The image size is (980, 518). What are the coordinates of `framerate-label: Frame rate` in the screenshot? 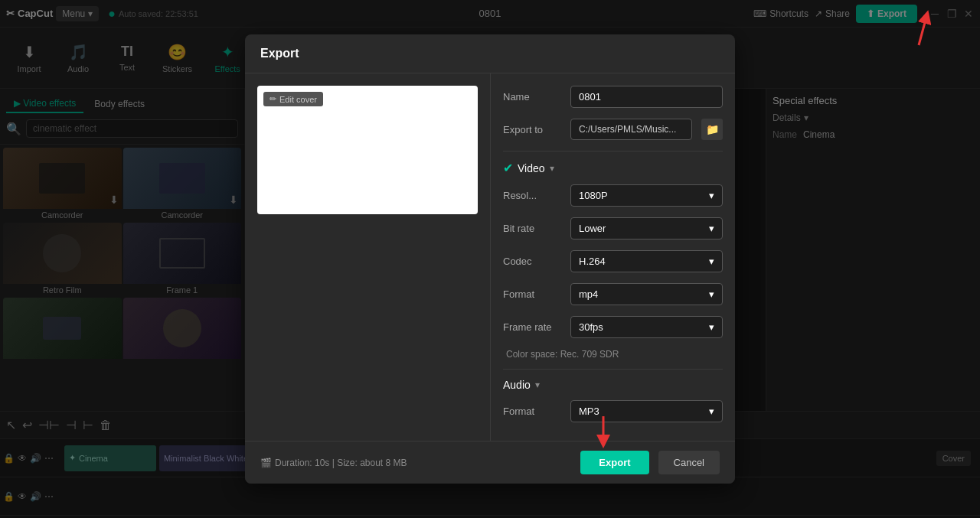 It's located at (534, 327).